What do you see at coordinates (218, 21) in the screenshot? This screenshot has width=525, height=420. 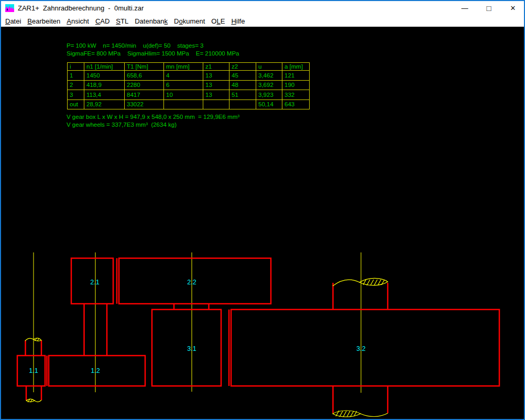 I see `menu-item-ole: OLE` at bounding box center [218, 21].